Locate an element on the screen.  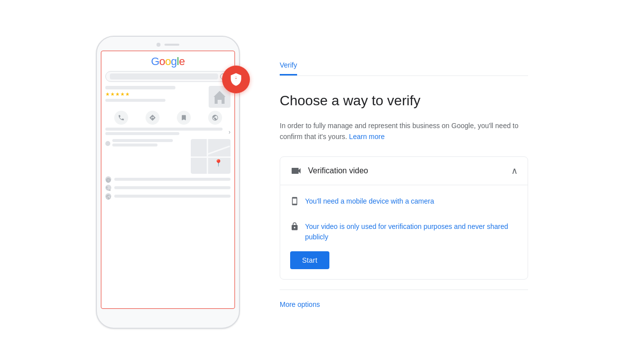
option-title: Verification video is located at coordinates (338, 171).